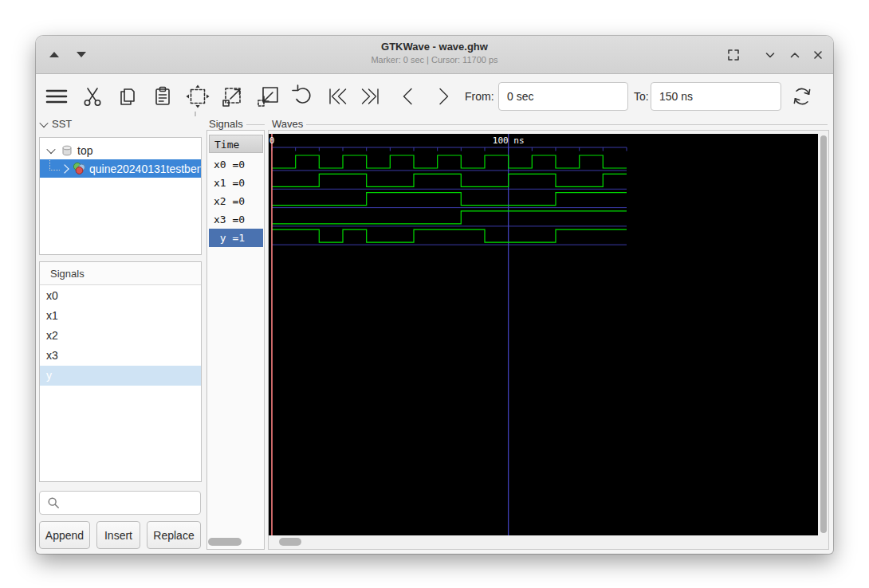 Image resolution: width=869 pixels, height=588 pixels. I want to click on zoom-fit-icon, so click(198, 96).